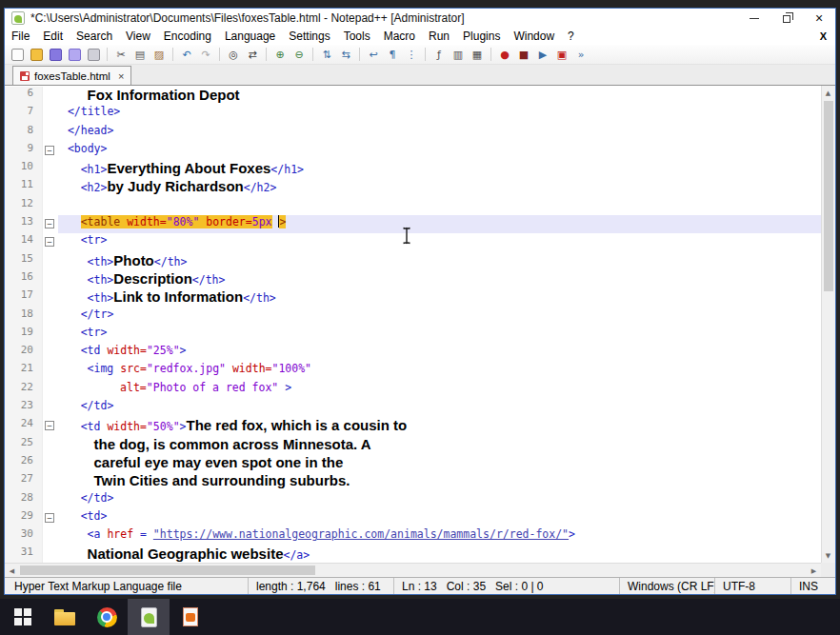  What do you see at coordinates (250, 36) in the screenshot?
I see `menu-item-language: Language` at bounding box center [250, 36].